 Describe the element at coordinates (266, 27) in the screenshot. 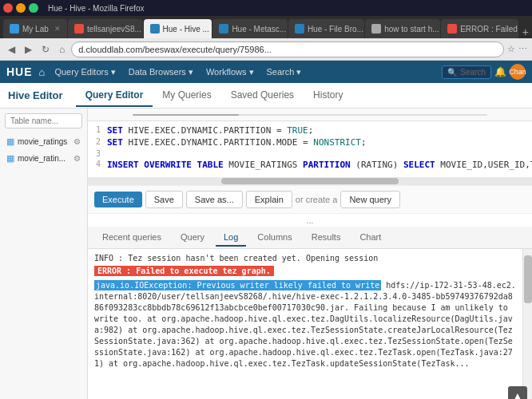

I see `browser-tabs: My Lab ✕ tellsanjeevS8... ✕ Hue - Hive .…` at that location.